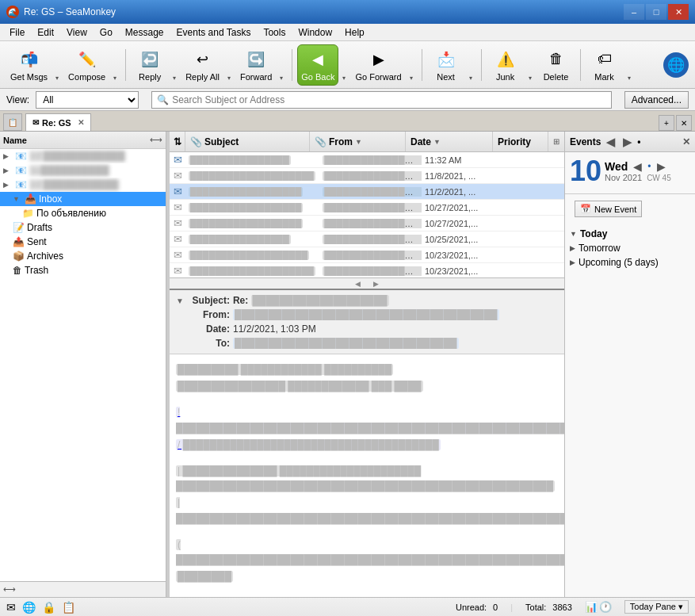 This screenshot has width=695, height=616. I want to click on menu-go: Go, so click(106, 33).